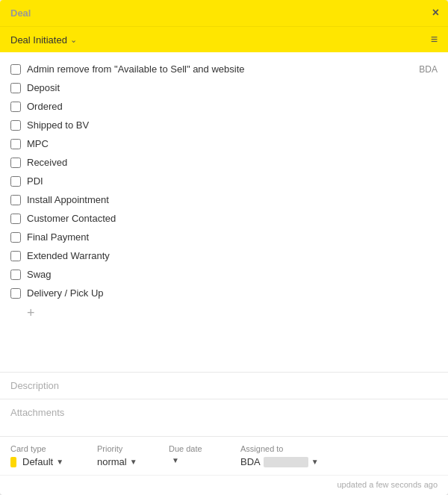 This screenshot has width=448, height=495. What do you see at coordinates (224, 181) in the screenshot?
I see `checklist-item: PDI` at bounding box center [224, 181].